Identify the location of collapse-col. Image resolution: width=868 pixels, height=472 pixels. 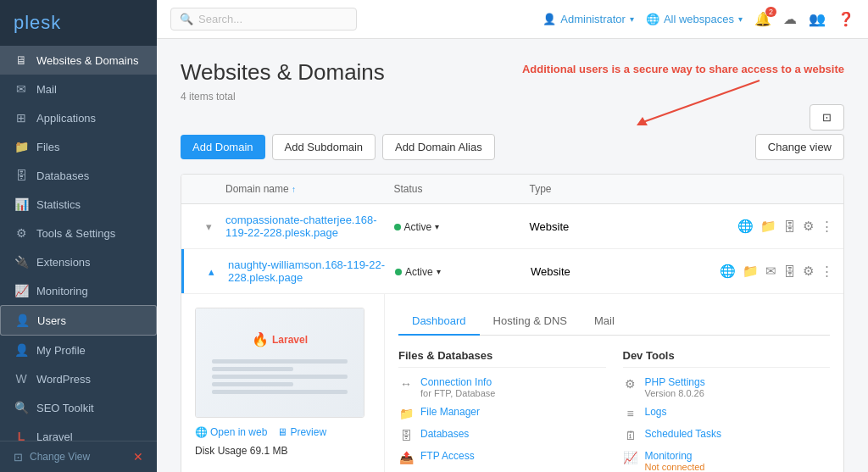
(209, 189).